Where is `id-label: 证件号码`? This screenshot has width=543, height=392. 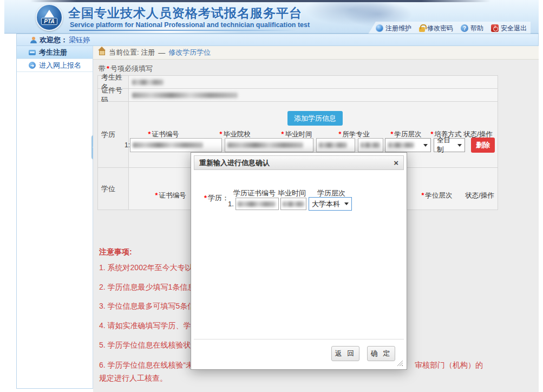
id-label: 证件号码 is located at coordinates (114, 95).